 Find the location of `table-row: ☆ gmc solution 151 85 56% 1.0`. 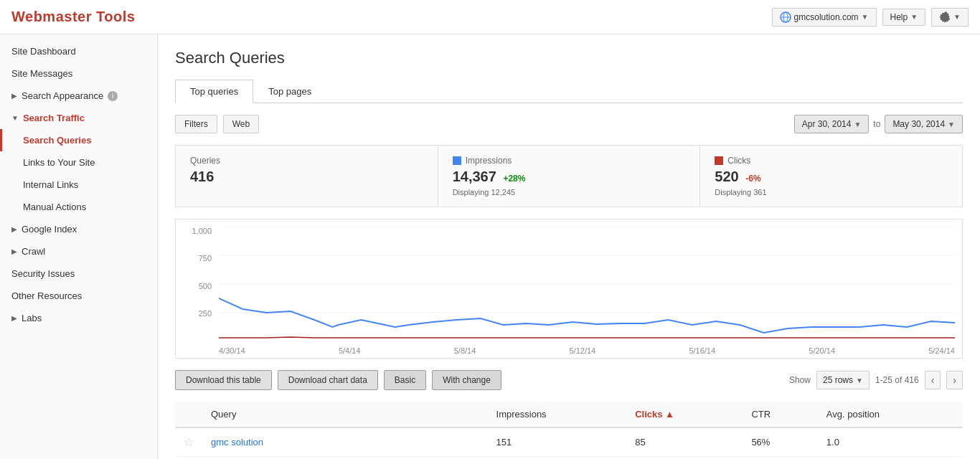

table-row: ☆ gmc solution 151 85 56% 1.0 is located at coordinates (569, 442).